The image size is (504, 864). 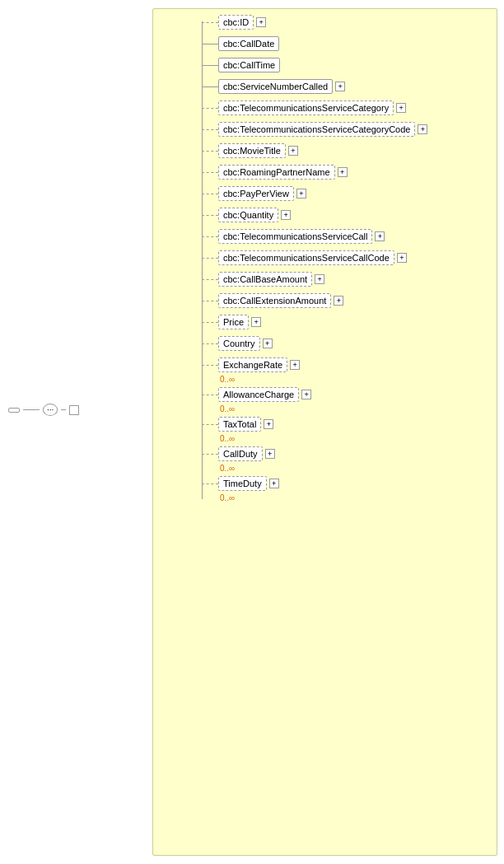 I want to click on item-wrapper-15: Country+, so click(x=347, y=343).